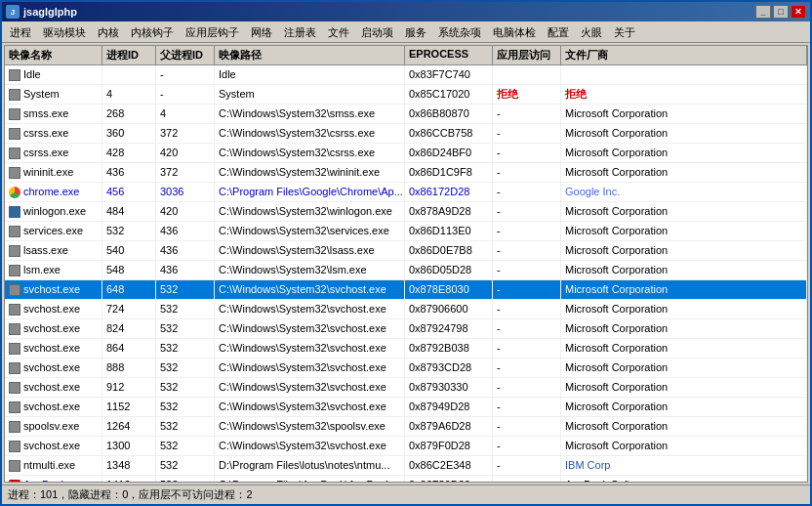 This screenshot has height=506, width=812. Describe the element at coordinates (406, 407) in the screenshot. I see `table-row: svchost.exe1152532C:\Windows\System32\sv…` at that location.